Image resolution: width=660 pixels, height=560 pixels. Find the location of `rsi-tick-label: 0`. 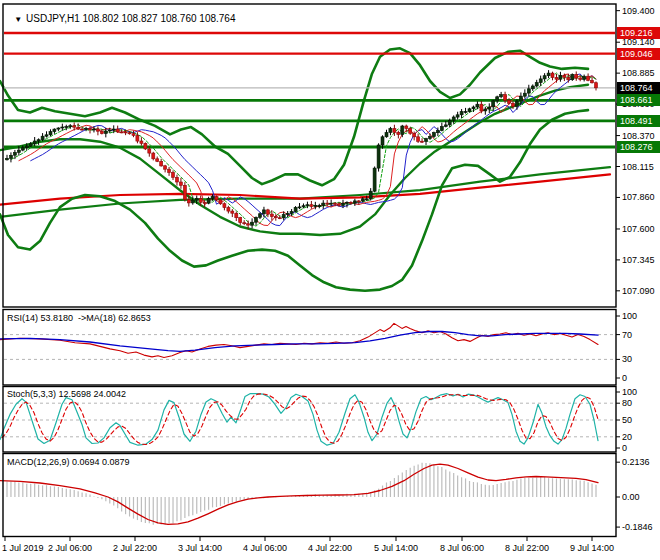

rsi-tick-label: 0 is located at coordinates (624, 378).